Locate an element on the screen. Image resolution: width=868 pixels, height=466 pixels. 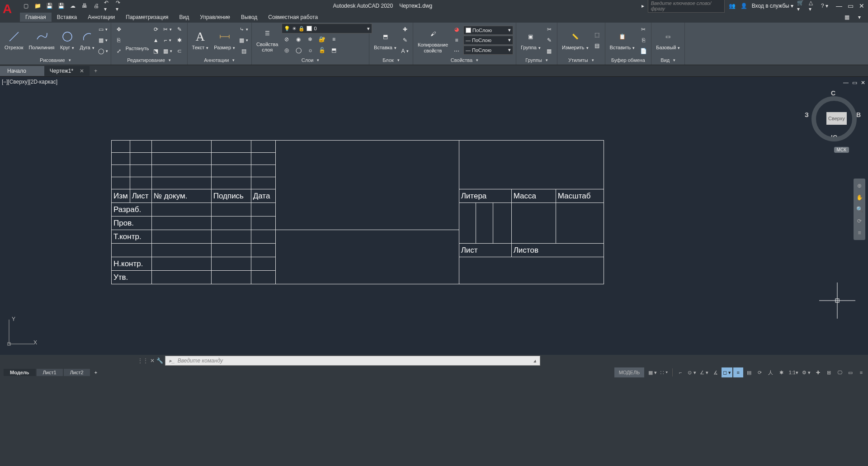
vc-west: З is located at coordinates (807, 115).